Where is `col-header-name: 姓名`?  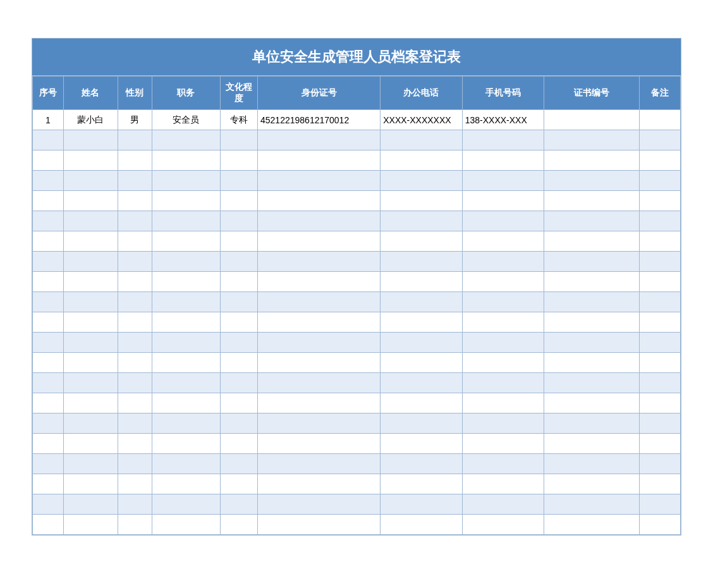 col-header-name: 姓名 is located at coordinates (90, 94).